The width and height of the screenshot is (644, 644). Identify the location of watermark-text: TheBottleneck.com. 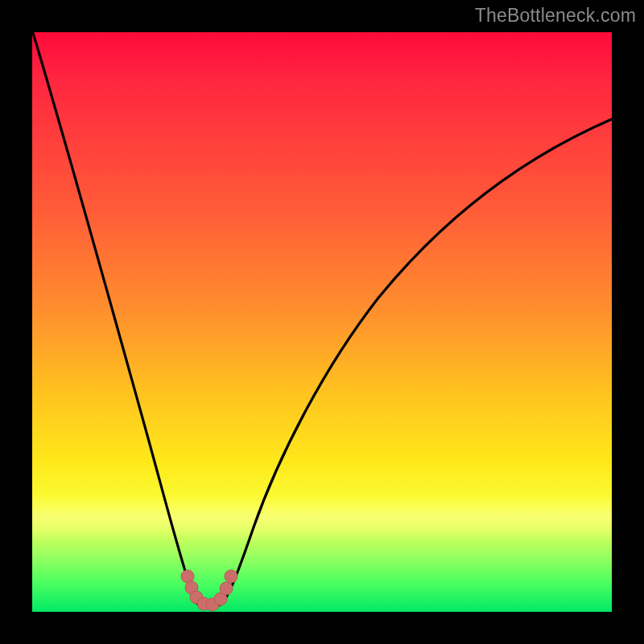
(555, 16).